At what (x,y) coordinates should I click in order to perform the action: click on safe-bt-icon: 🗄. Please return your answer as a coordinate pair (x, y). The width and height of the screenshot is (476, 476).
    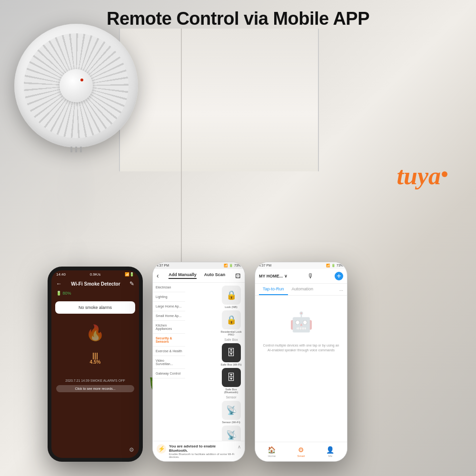
    Looking at the image, I should click on (231, 377).